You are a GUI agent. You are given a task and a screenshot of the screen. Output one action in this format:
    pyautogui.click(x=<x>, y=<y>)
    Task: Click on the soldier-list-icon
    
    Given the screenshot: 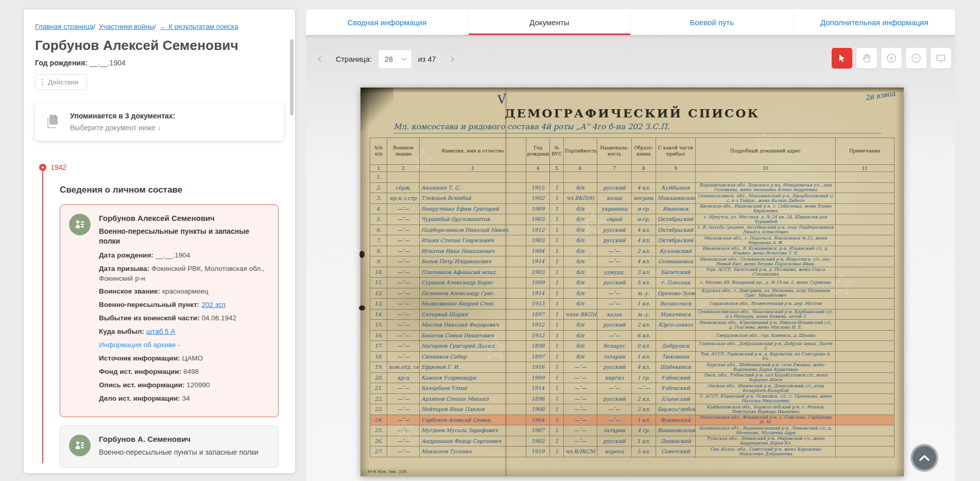 What is the action you would take?
    pyautogui.click(x=80, y=445)
    